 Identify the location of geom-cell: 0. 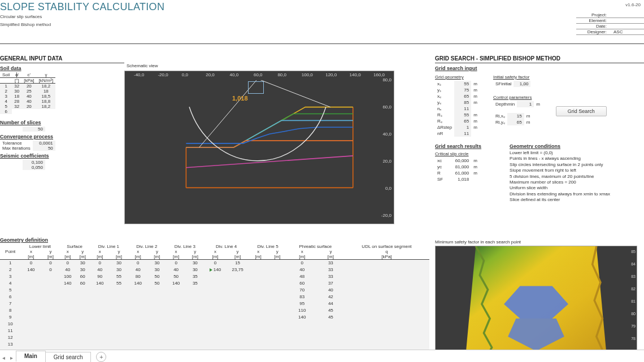
(176, 263).